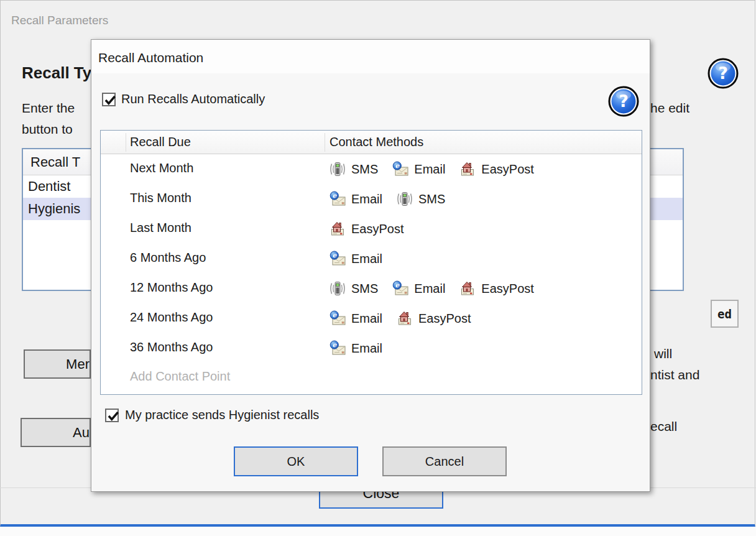  Describe the element at coordinates (670, 108) in the screenshot. I see `intro-text-line1-right: he edit` at that location.